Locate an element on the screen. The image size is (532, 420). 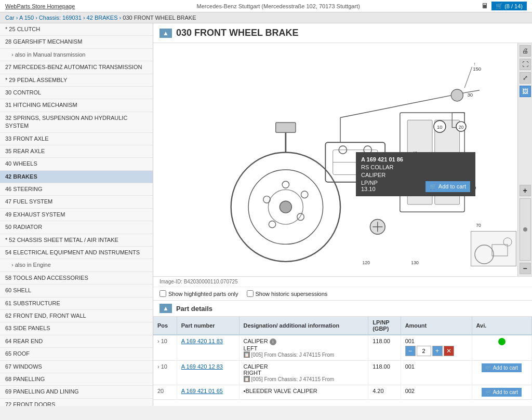
col-pos: Pos is located at coordinates (165, 326).